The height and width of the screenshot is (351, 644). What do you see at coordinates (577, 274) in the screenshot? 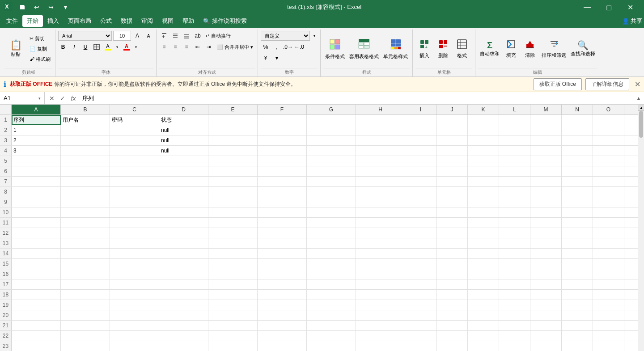
I see `cell-N16` at bounding box center [577, 274].